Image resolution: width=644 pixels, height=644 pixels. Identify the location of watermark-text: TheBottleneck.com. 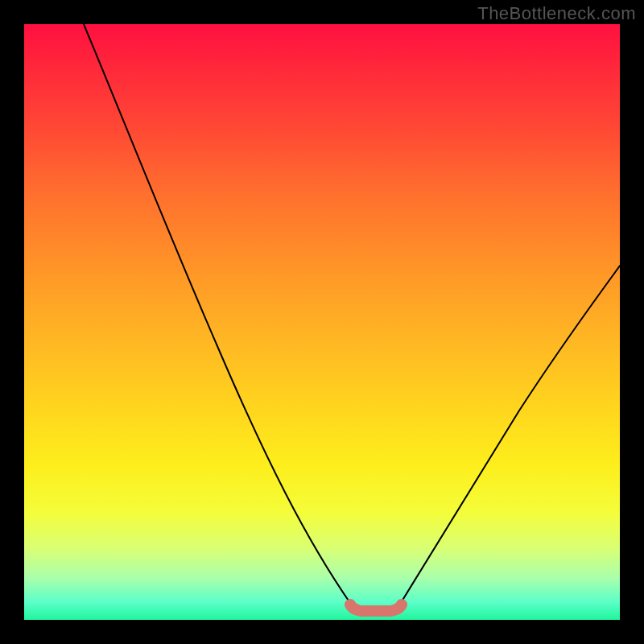
(557, 14).